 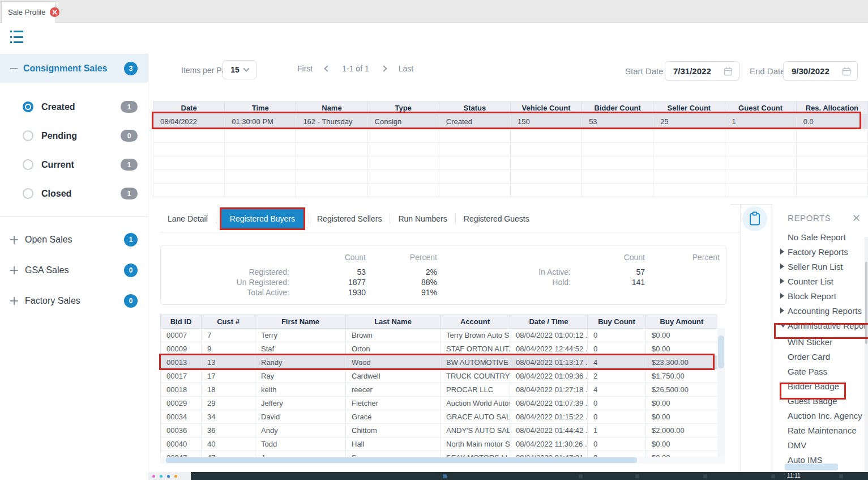 What do you see at coordinates (181, 322) in the screenshot?
I see `col-bid-id: Bid ID` at bounding box center [181, 322].